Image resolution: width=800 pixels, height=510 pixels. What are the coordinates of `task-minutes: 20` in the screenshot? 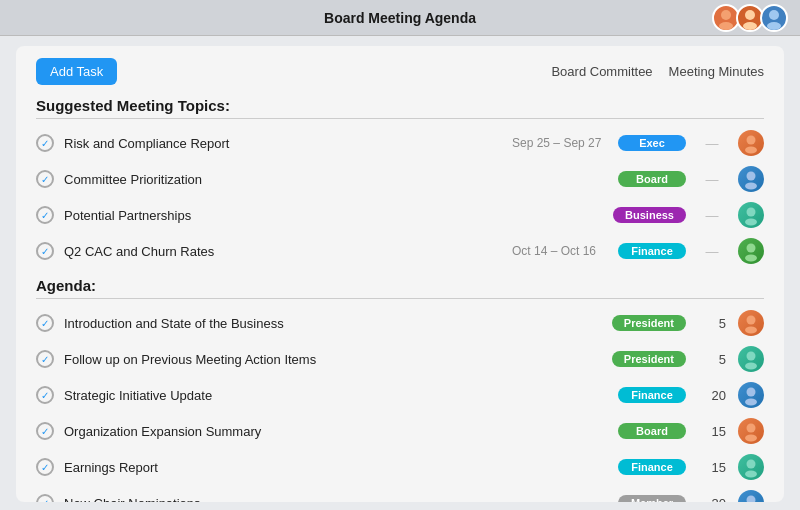 It's located at (714, 396).